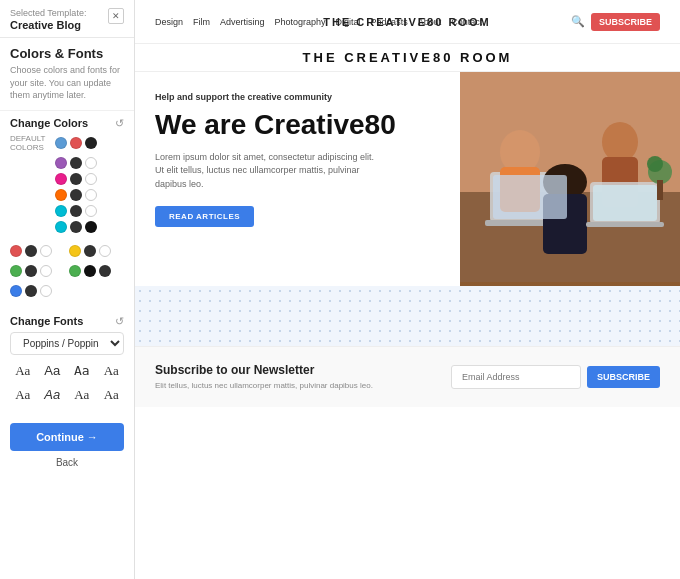 This screenshot has height=579, width=680. What do you see at coordinates (53, 395) in the screenshot?
I see `font-sample-6: Aa` at bounding box center [53, 395].